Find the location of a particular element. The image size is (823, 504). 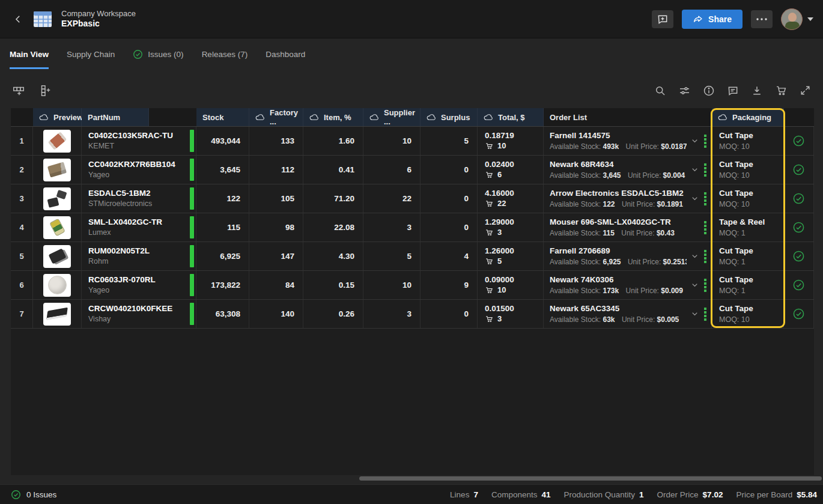

share-button: Share is located at coordinates (712, 19).